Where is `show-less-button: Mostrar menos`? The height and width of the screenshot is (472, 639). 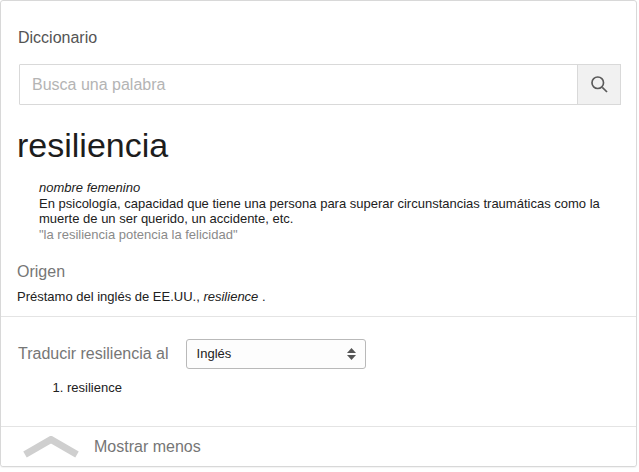 show-less-button: Mostrar menos is located at coordinates (318, 446).